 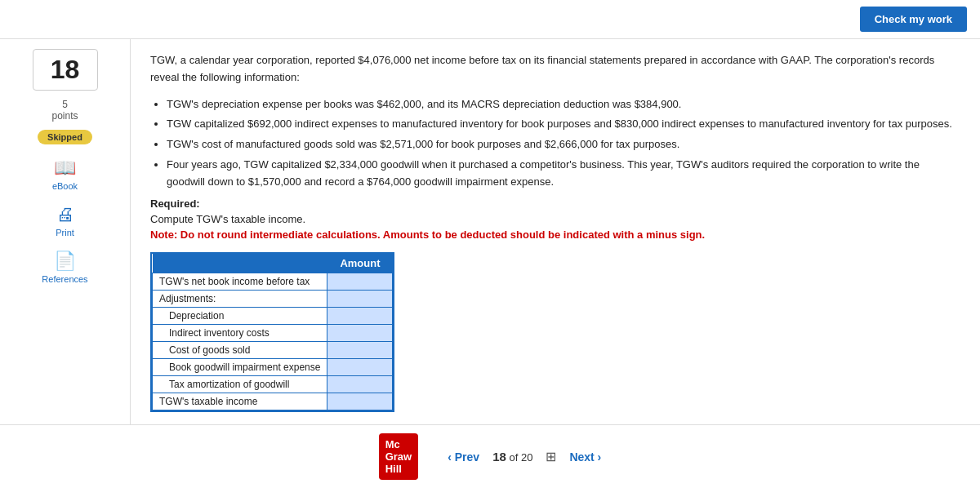 What do you see at coordinates (359, 384) in the screenshot?
I see `input-tax-amortization` at bounding box center [359, 384].